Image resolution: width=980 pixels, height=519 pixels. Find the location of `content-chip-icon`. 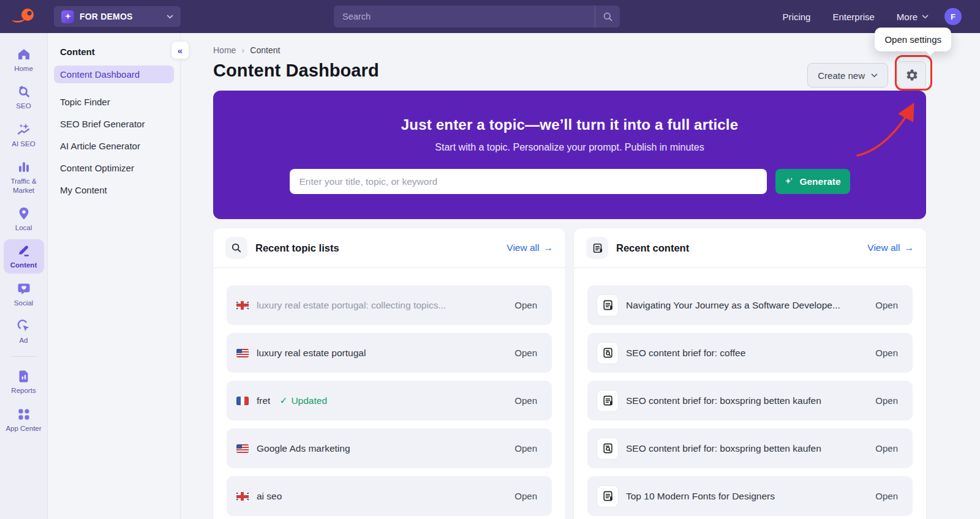

content-chip-icon is located at coordinates (597, 248).